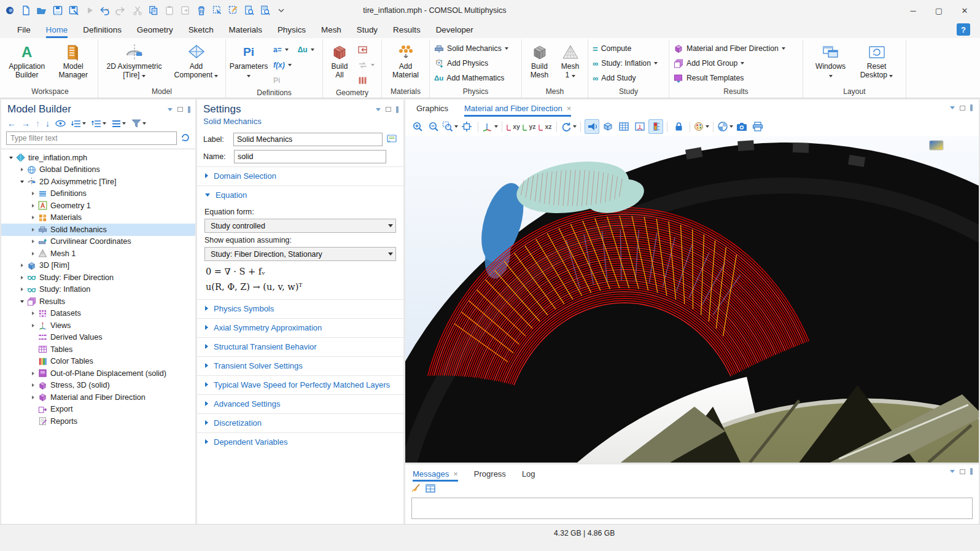  I want to click on menu-tab-geometry: Geometry, so click(155, 29).